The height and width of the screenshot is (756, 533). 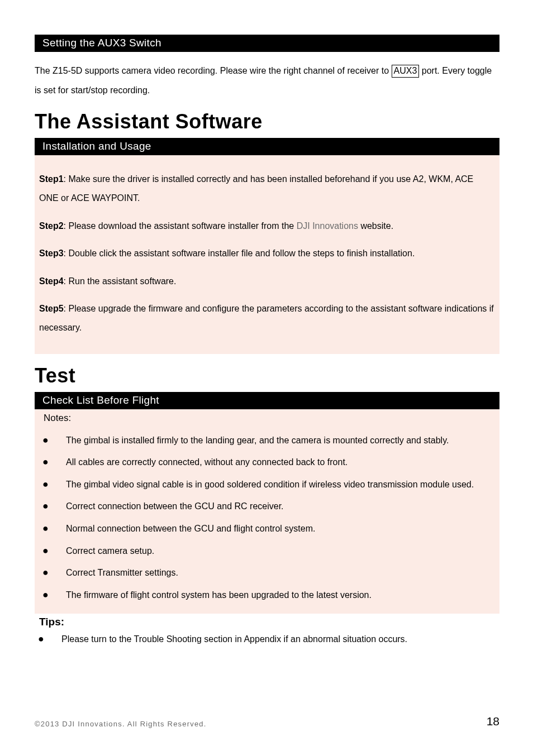 I want to click on step-text: Please upgrade the firmware and configur…, so click(x=266, y=318).